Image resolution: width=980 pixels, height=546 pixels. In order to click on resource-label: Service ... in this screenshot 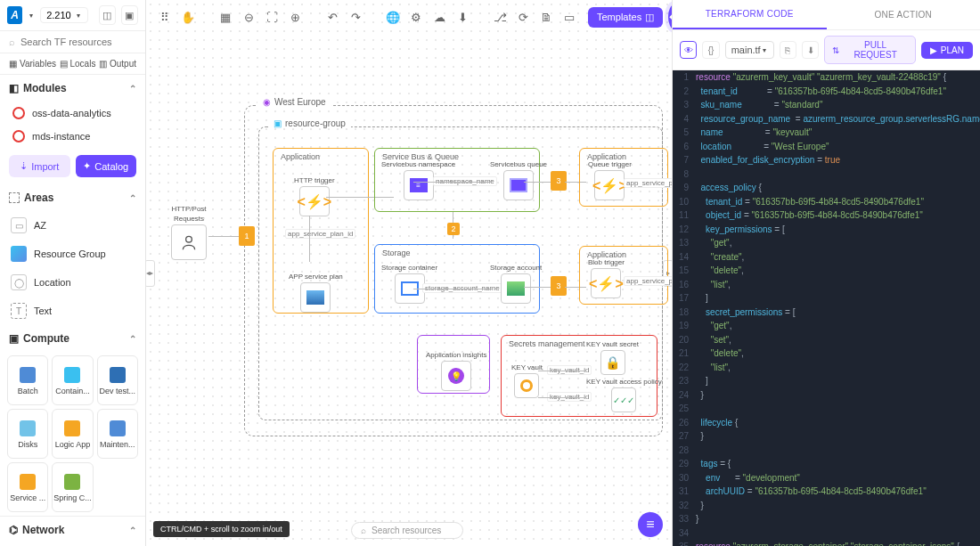, I will do `click(28, 498)`.